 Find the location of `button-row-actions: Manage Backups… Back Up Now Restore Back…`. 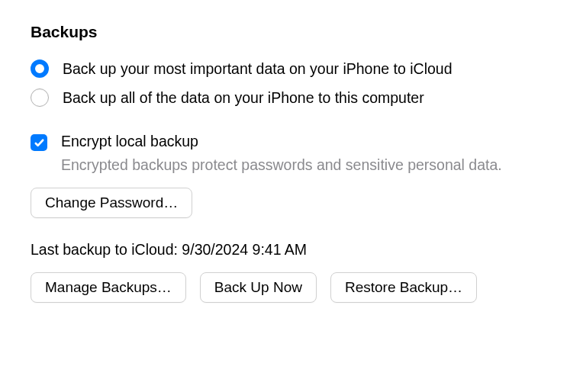

button-row-actions: Manage Backups… Back Up Now Restore Back… is located at coordinates (292, 288).